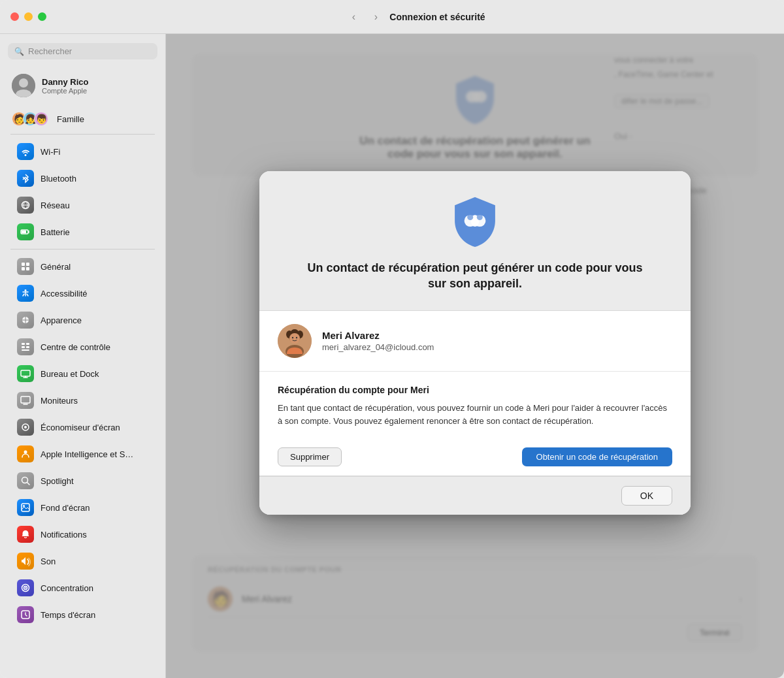  I want to click on contact-avatar, so click(295, 341).